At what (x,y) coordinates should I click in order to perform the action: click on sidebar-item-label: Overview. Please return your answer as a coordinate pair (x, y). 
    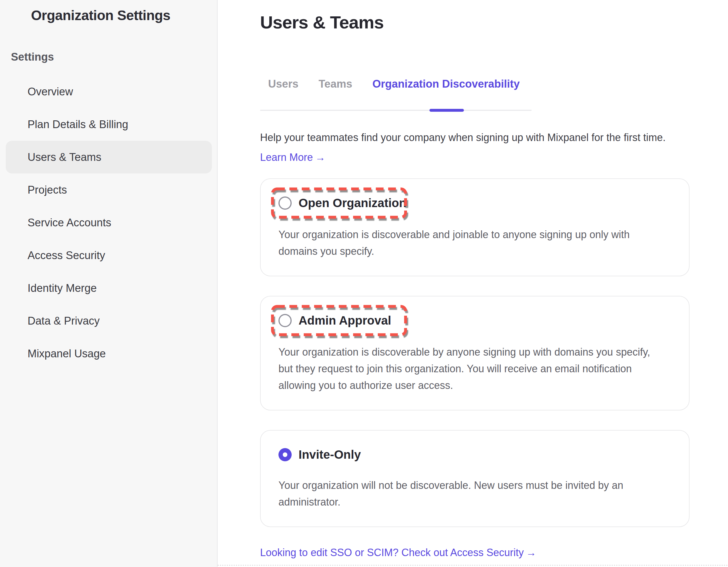
    Looking at the image, I should click on (50, 92).